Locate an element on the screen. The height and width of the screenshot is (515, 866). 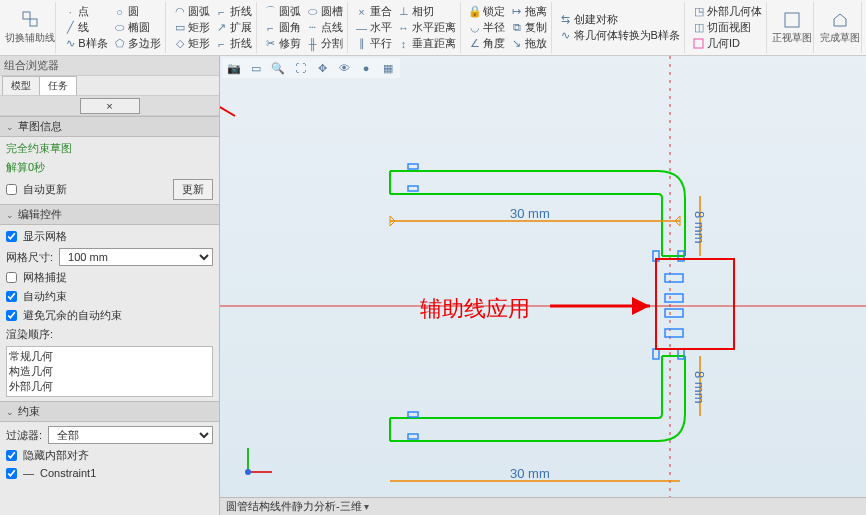
parallel-tool: ∥平行 is located at coordinates (374, 44).